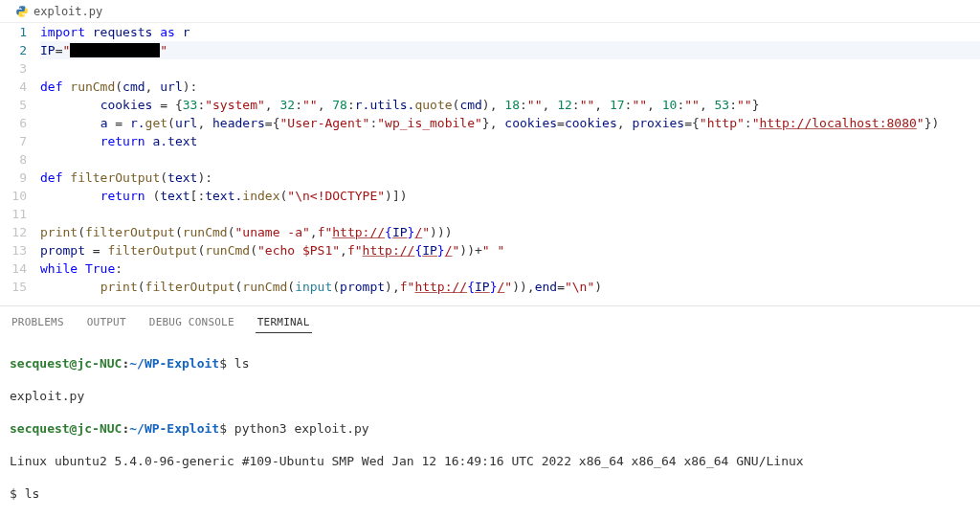 The width and height of the screenshot is (980, 518). What do you see at coordinates (510, 178) in the screenshot?
I see `code-line: def filterOutput(text):` at bounding box center [510, 178].